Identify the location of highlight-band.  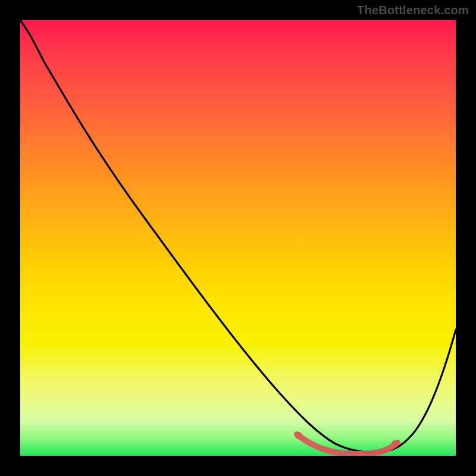
(347, 444).